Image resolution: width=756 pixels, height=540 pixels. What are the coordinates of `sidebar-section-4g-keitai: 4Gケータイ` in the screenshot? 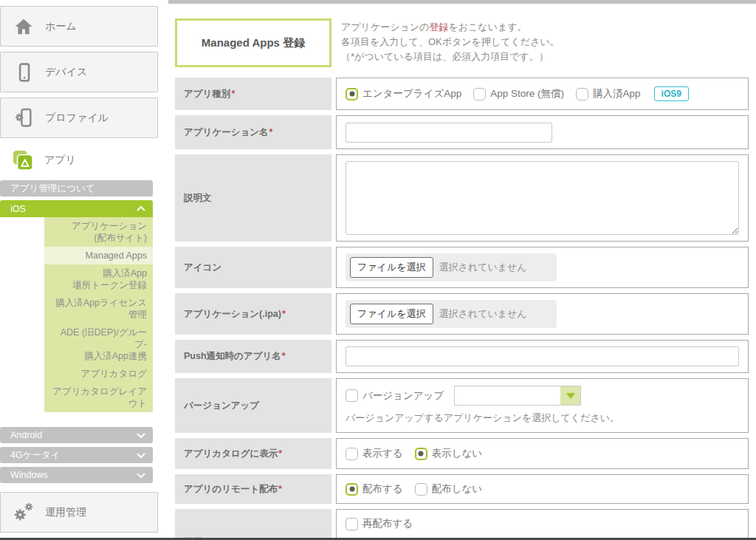 It's located at (77, 455).